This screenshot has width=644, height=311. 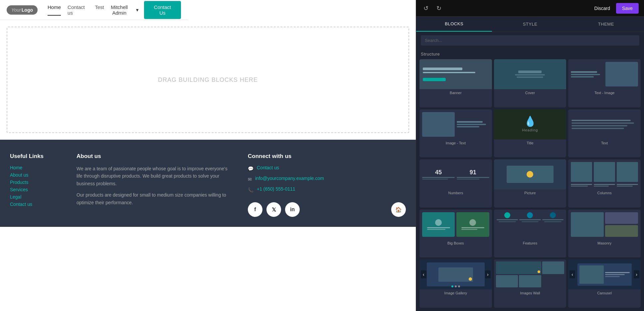 What do you see at coordinates (327, 179) in the screenshot?
I see `connect-email-row: ✉ info@yourcompany.example.com` at bounding box center [327, 179].